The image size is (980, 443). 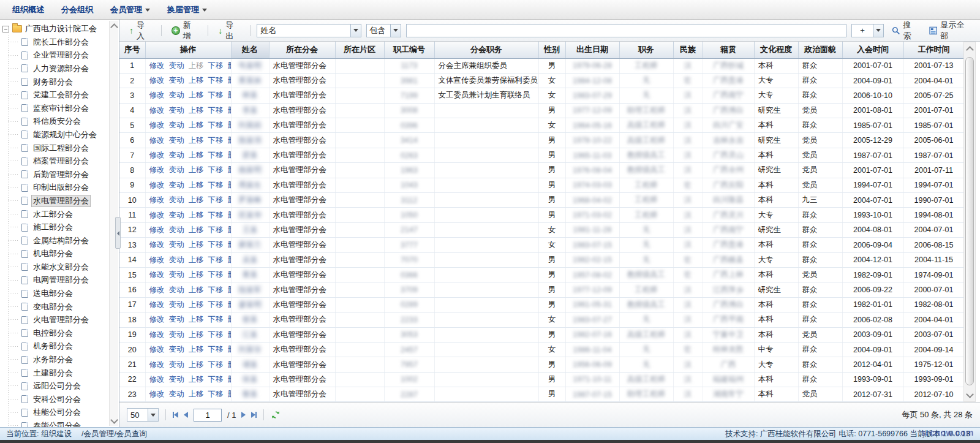 I want to click on tree-item: 泰能公司分会, so click(x=58, y=423).